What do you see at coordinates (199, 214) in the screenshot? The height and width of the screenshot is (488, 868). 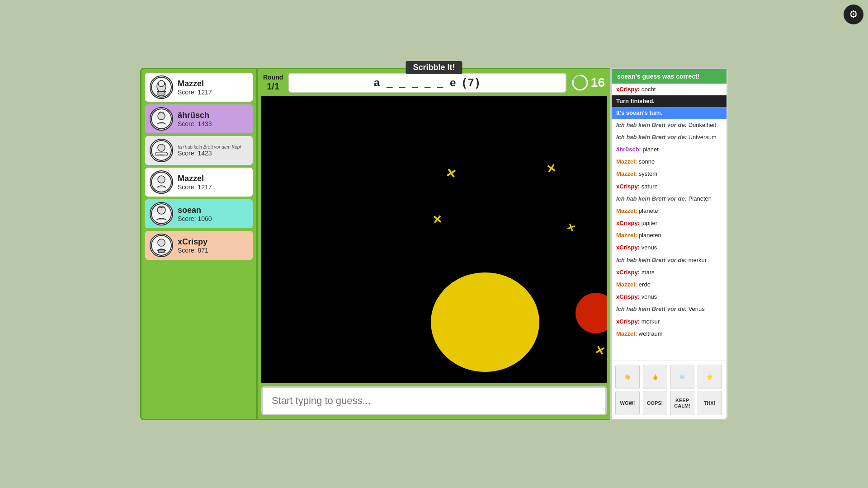 I see `player-card-soean: soean Score: 1060` at bounding box center [199, 214].